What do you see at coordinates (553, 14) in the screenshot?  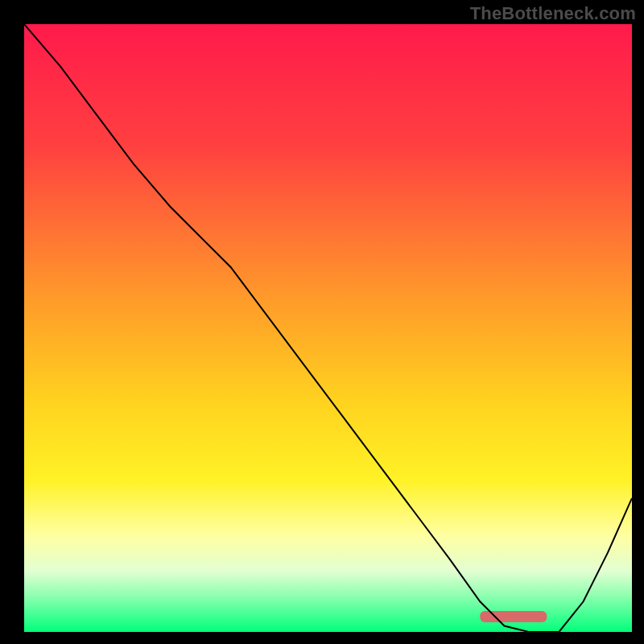 I see `watermark-text: TheBottleneck.com` at bounding box center [553, 14].